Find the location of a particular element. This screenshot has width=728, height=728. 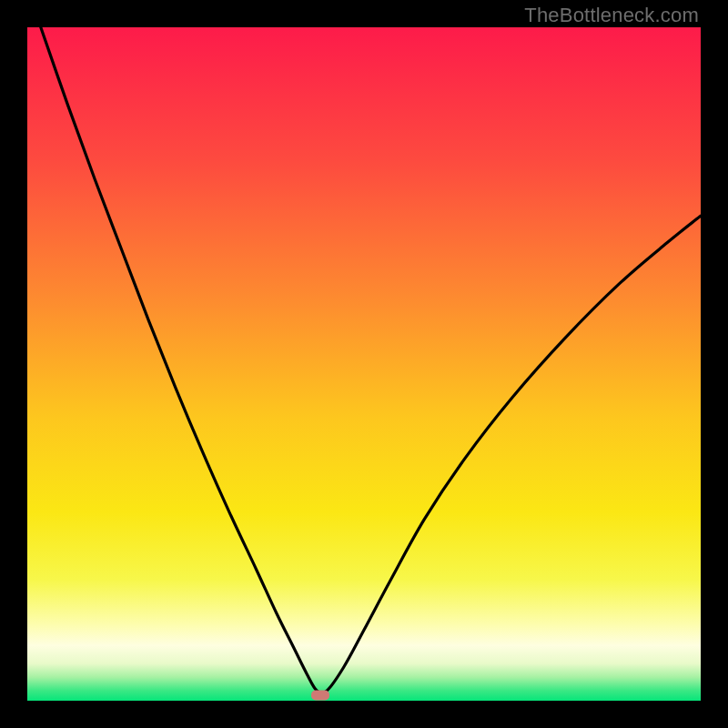

optimum-marker is located at coordinates (320, 695).